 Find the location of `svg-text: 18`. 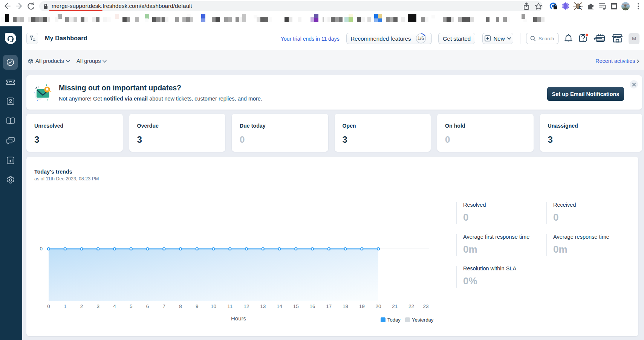

svg-text: 18 is located at coordinates (345, 306).